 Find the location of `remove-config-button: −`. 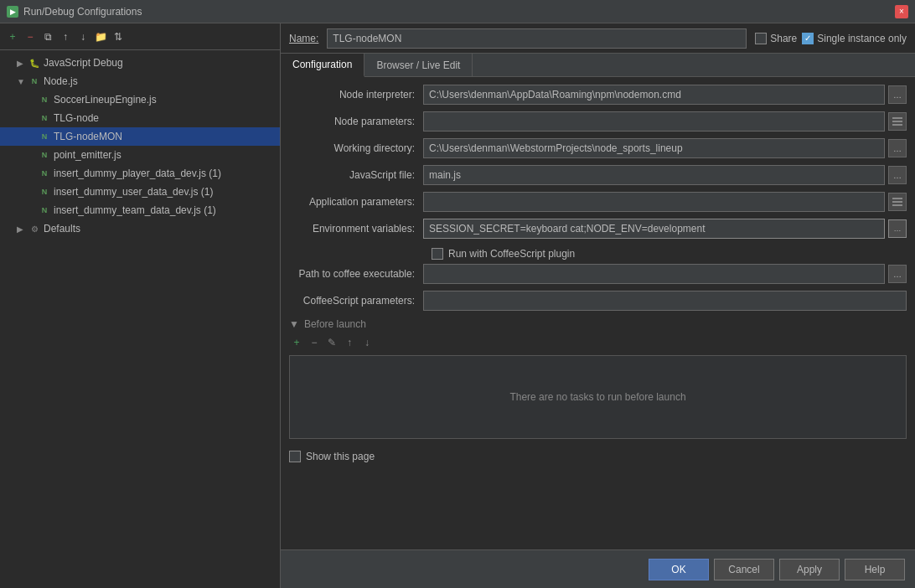

remove-config-button: − is located at coordinates (30, 37).